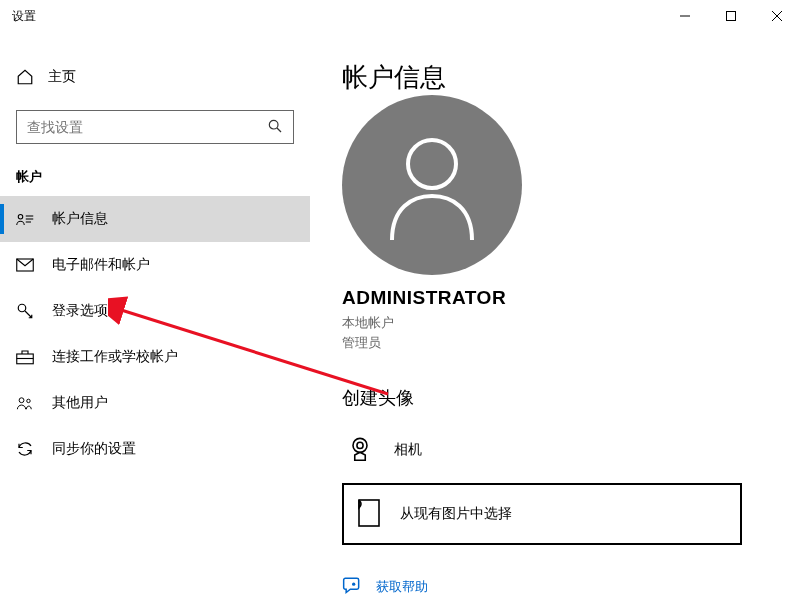 This screenshot has height=607, width=800. What do you see at coordinates (155, 311) in the screenshot?
I see `sidebar-item-signin-options: 登录选项` at bounding box center [155, 311].